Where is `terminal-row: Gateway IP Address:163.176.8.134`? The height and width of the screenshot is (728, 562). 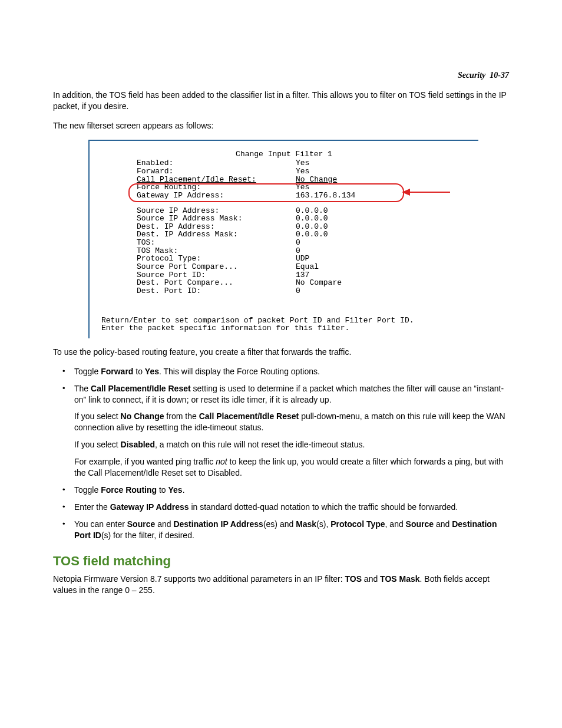
terminal-row: Gateway IP Address:163.176.8.134 is located at coordinates (284, 196).